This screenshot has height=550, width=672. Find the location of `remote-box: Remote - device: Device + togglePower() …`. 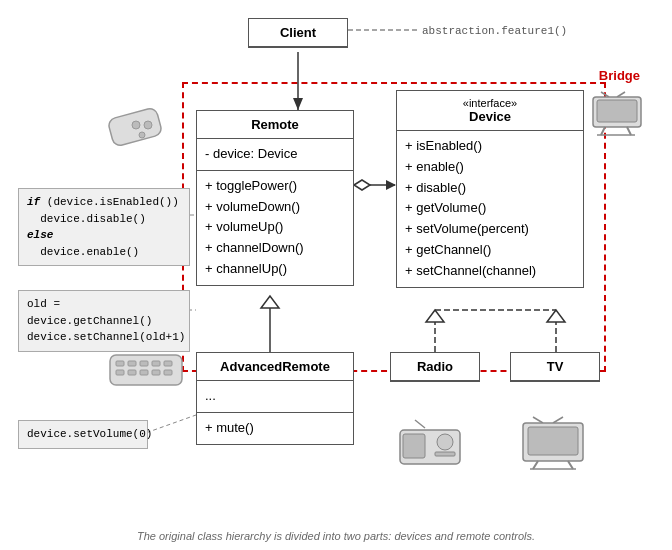

remote-box: Remote - device: Device + togglePower() … is located at coordinates (275, 198).